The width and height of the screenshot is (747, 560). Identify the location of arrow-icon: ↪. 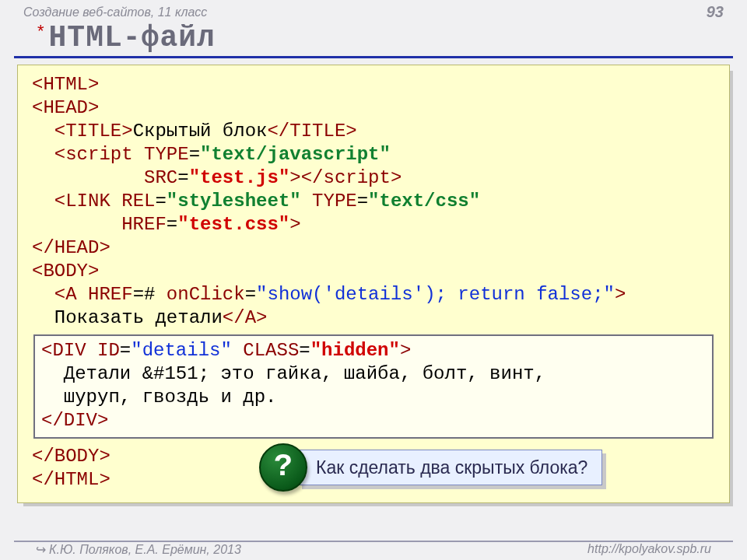
(40, 549).